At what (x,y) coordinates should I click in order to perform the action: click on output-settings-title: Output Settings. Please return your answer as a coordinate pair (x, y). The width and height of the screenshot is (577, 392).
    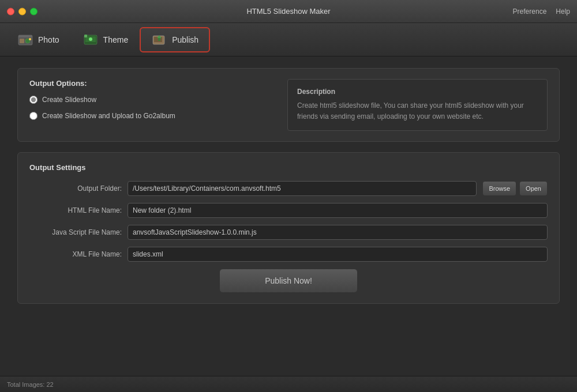
    Looking at the image, I should click on (288, 167).